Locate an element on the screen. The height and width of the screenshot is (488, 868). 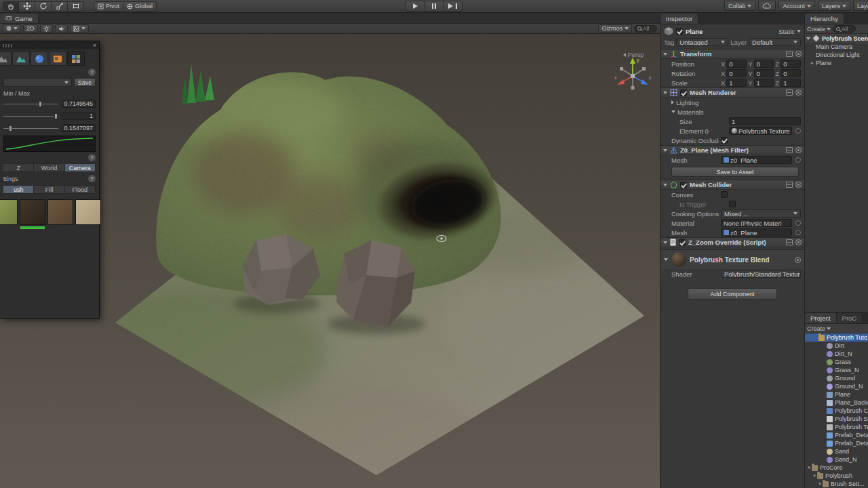
element-object-field: Polybrush Texture is located at coordinates (761, 131).